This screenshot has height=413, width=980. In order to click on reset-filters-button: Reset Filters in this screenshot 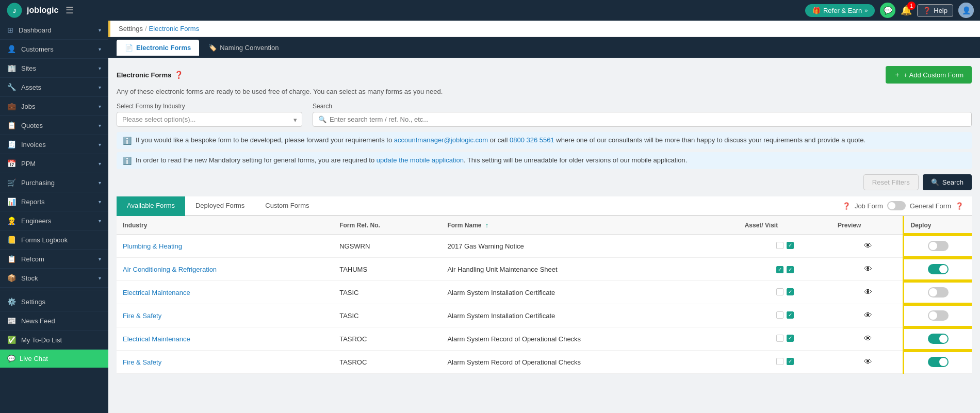, I will do `click(891, 183)`.